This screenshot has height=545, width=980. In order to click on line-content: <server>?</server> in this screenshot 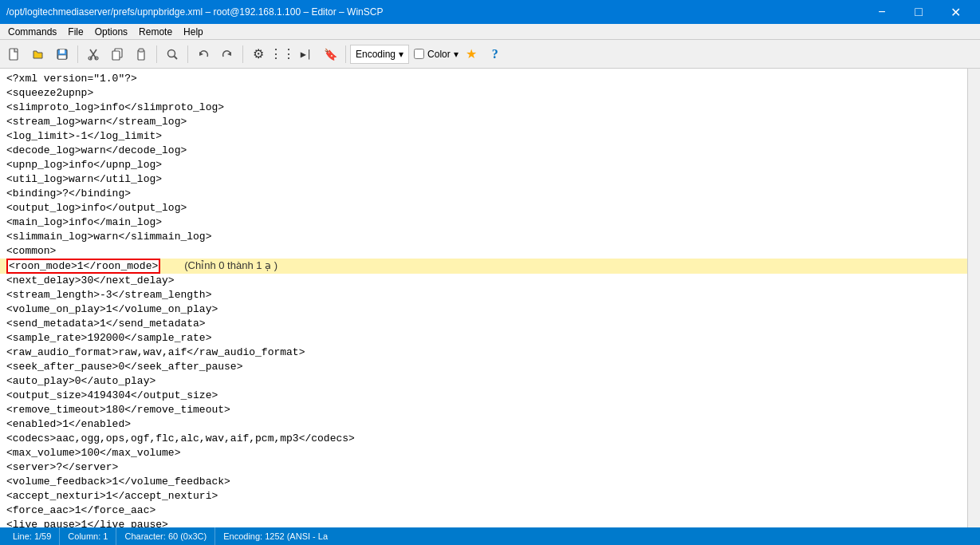, I will do `click(62, 468)`.